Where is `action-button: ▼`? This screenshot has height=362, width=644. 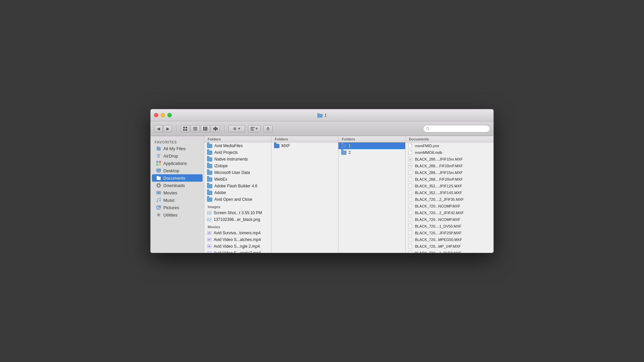
action-button: ▼ is located at coordinates (237, 129).